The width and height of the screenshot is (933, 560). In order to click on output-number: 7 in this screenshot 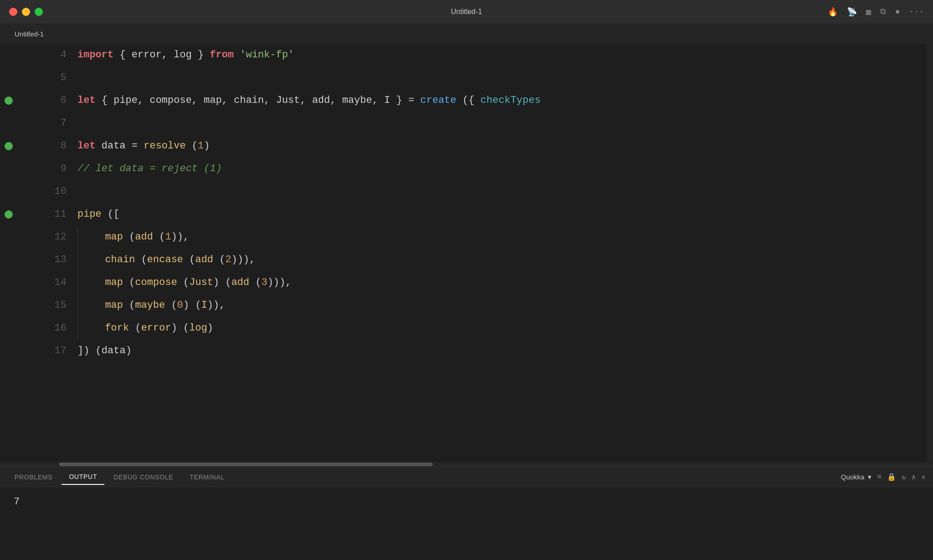, I will do `click(16, 502)`.